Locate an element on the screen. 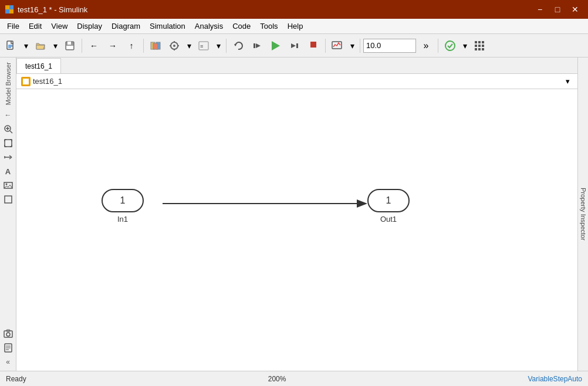  menu-edit: Edit is located at coordinates (35, 26).